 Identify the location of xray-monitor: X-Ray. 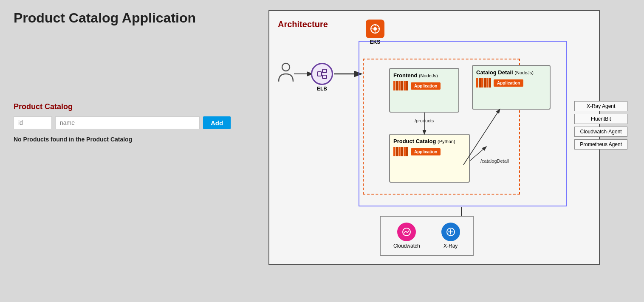
(451, 236).